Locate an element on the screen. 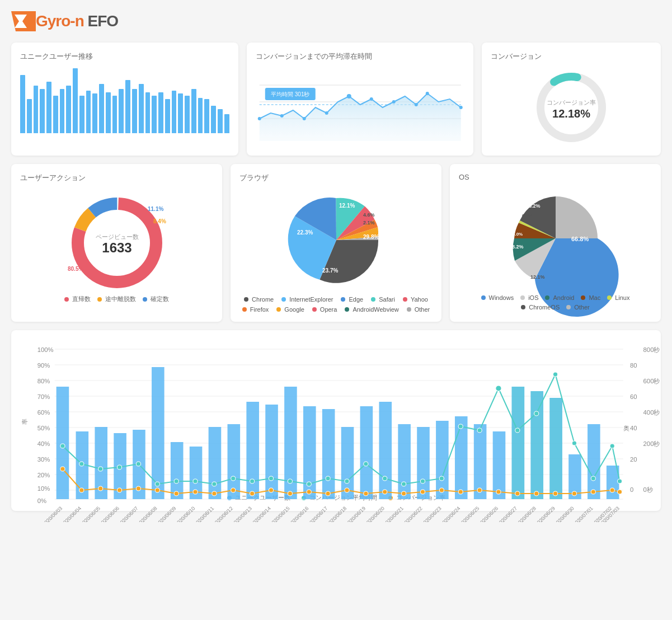 This screenshot has width=672, height=620. svg-text: 12.1% is located at coordinates (538, 277).